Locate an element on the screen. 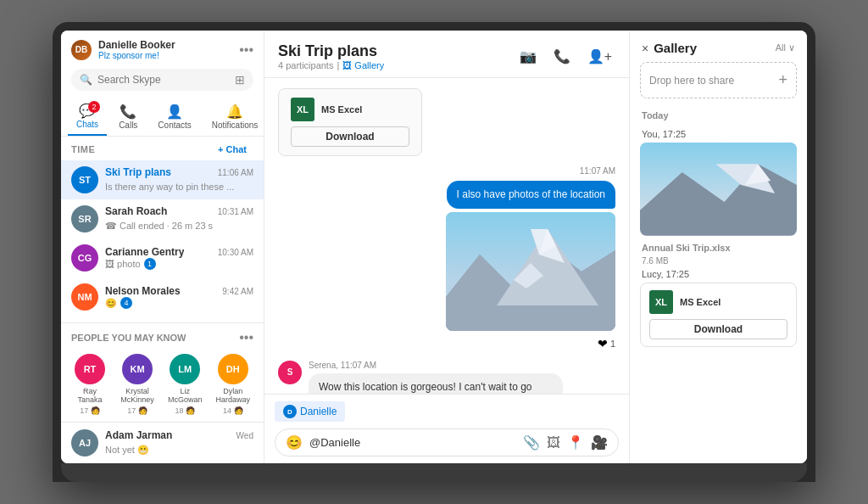  chat-notification-badge: 1 is located at coordinates (150, 264).